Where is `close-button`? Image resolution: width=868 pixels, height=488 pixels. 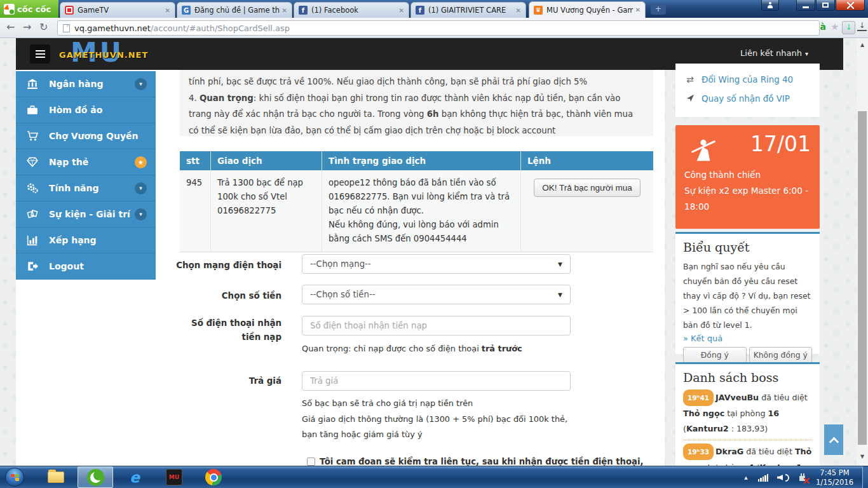 close-button is located at coordinates (850, 5).